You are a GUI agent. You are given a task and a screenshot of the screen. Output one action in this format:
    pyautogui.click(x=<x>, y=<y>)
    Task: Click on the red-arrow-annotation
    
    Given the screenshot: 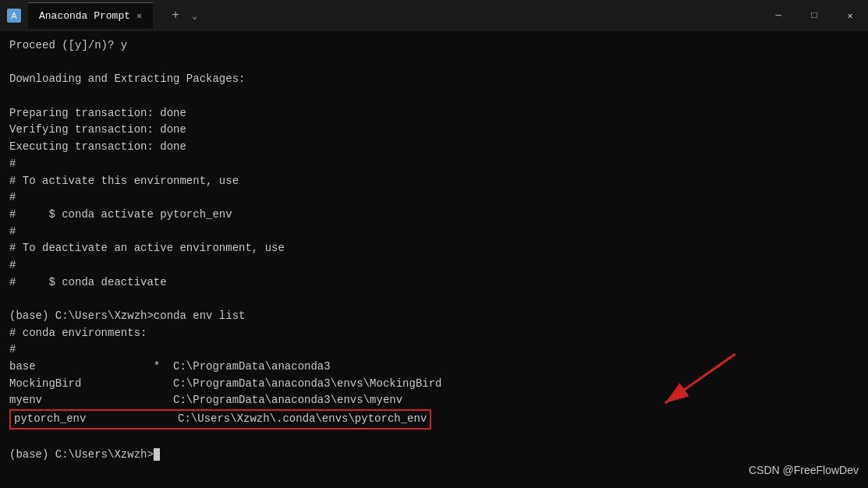 What is the action you would take?
    pyautogui.click(x=696, y=384)
    